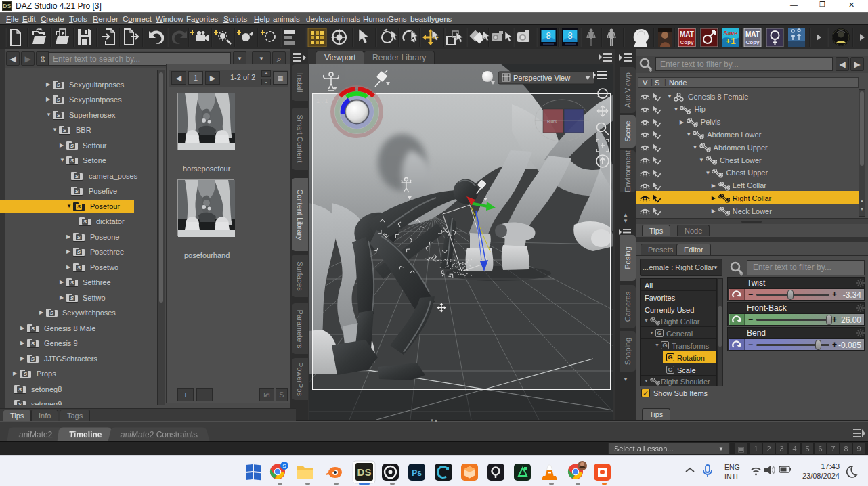 The image size is (868, 486). What do you see at coordinates (552, 121) in the screenshot?
I see `svg-text: Right` at bounding box center [552, 121].